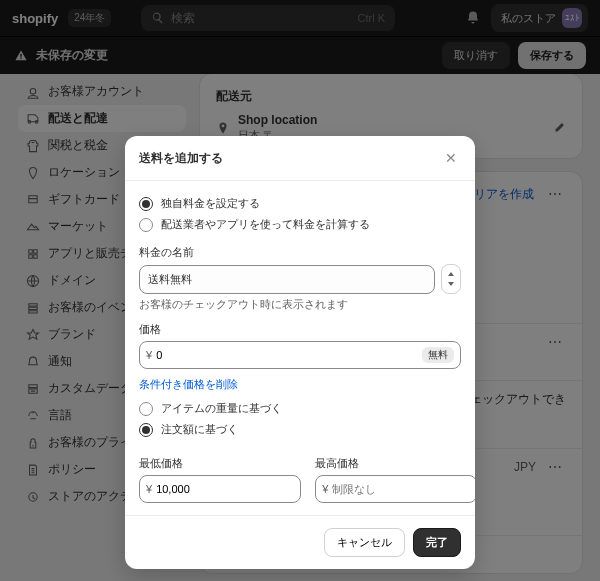  I want to click on modal-title: 送料を追加する, so click(181, 158).